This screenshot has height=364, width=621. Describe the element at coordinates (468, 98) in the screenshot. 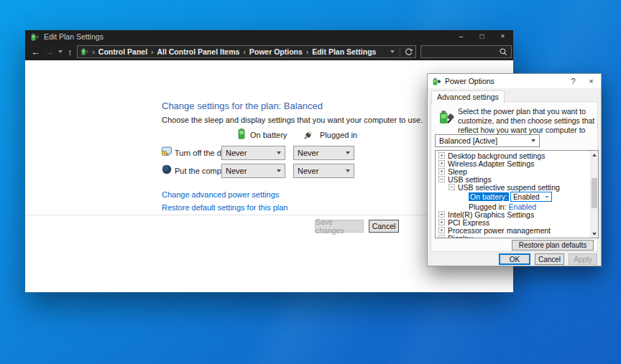

I see `tab-advanced-settings: Advanced settings` at that location.